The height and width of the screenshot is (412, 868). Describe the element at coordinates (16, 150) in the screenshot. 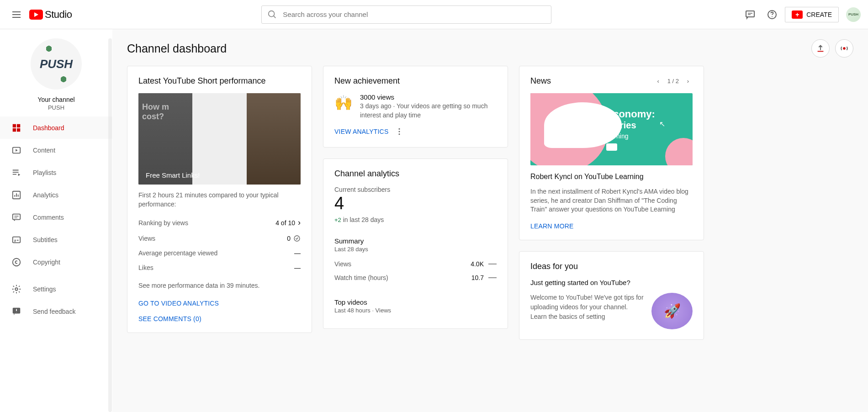

I see `content-icon` at that location.